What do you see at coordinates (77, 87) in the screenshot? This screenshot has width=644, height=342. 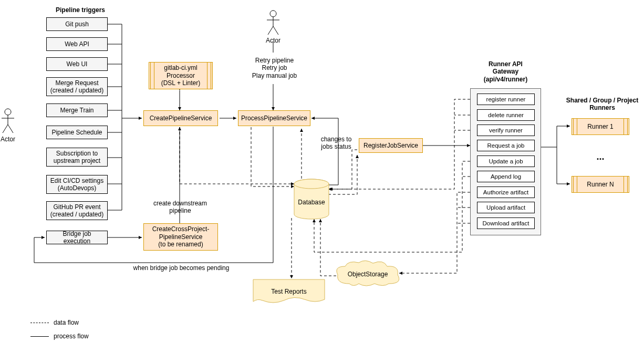 I see `trigger-merge-request: Merge Request (created / updated)` at bounding box center [77, 87].